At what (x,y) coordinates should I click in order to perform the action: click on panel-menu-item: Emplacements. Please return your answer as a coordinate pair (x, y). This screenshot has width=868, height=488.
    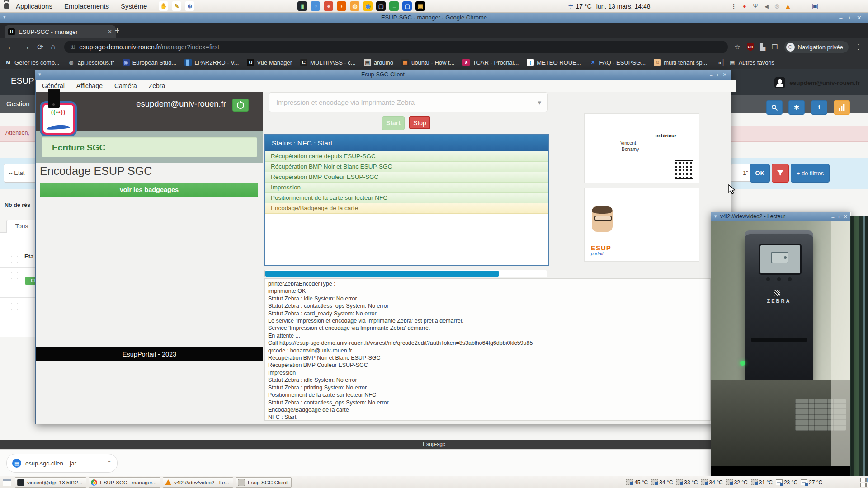
    Looking at the image, I should click on (87, 6).